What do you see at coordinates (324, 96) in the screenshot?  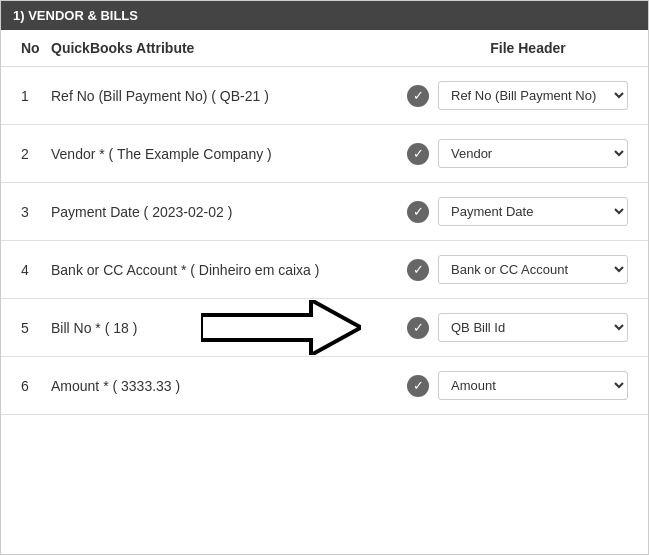 I see `table-row: 1 Ref No (Bill Payment No) ( QB-21 ) ✓ R…` at bounding box center [324, 96].